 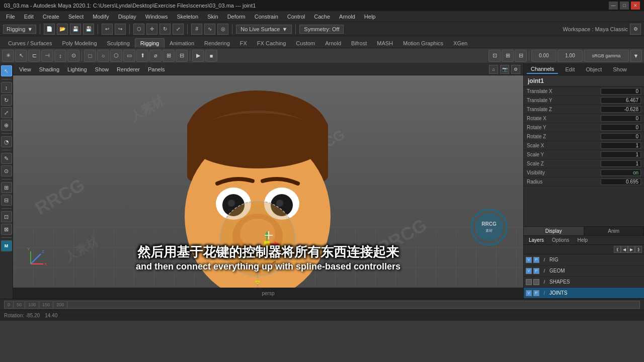 I want to click on lattice-tool: ⊟, so click(x=7, y=200).